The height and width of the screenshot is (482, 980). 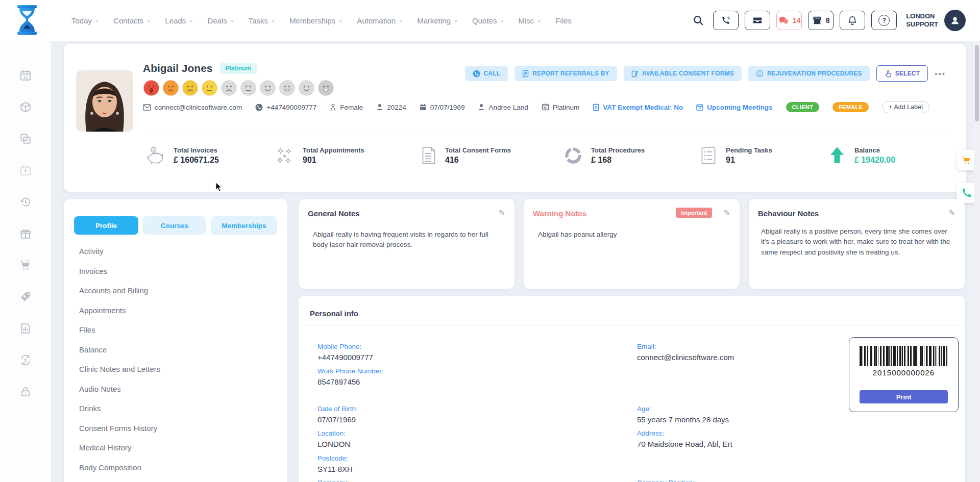 I want to click on print-button: Print, so click(x=903, y=397).